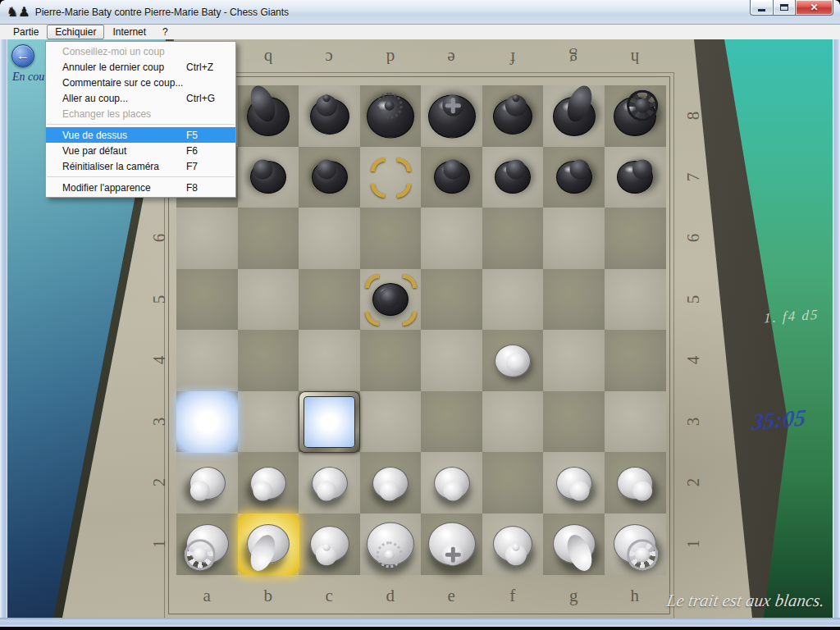 Image resolution: width=840 pixels, height=630 pixels. What do you see at coordinates (574, 177) in the screenshot?
I see `black-pawn-g7` at bounding box center [574, 177].